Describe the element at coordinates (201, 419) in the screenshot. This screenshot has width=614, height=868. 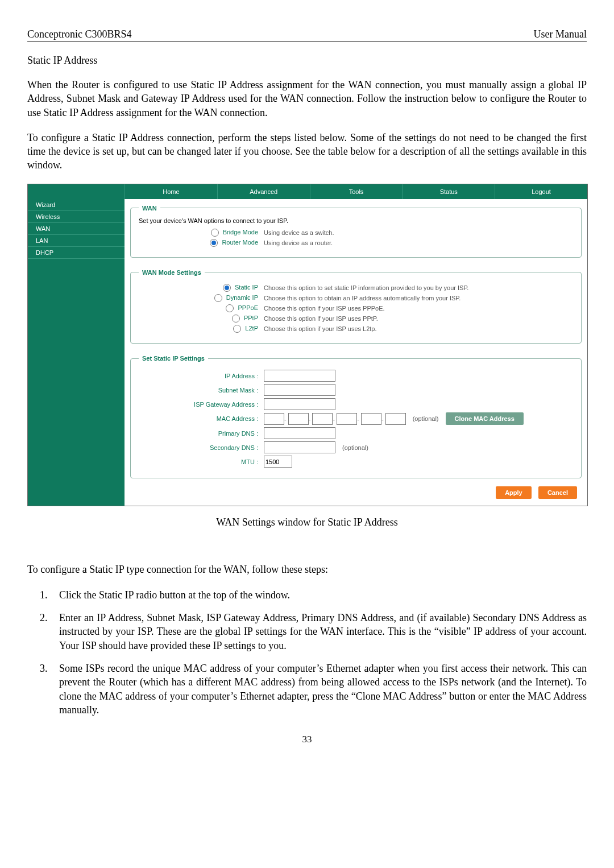
I see `mac-label: MAC Address :` at that location.